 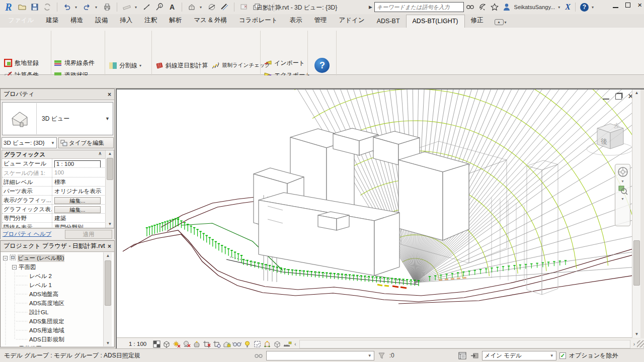 I want to click on view-minimize-icon, so click(x=606, y=97).